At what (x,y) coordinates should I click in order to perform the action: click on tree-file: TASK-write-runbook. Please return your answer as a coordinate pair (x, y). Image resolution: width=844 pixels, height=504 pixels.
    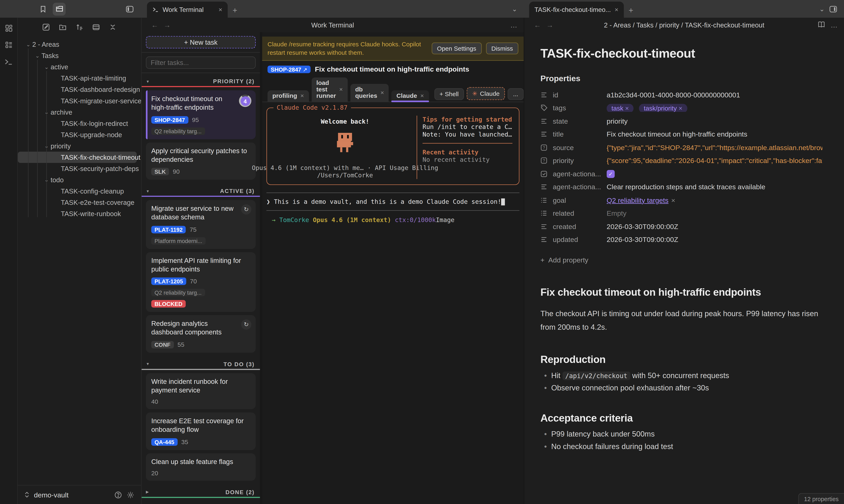
    Looking at the image, I should click on (77, 214).